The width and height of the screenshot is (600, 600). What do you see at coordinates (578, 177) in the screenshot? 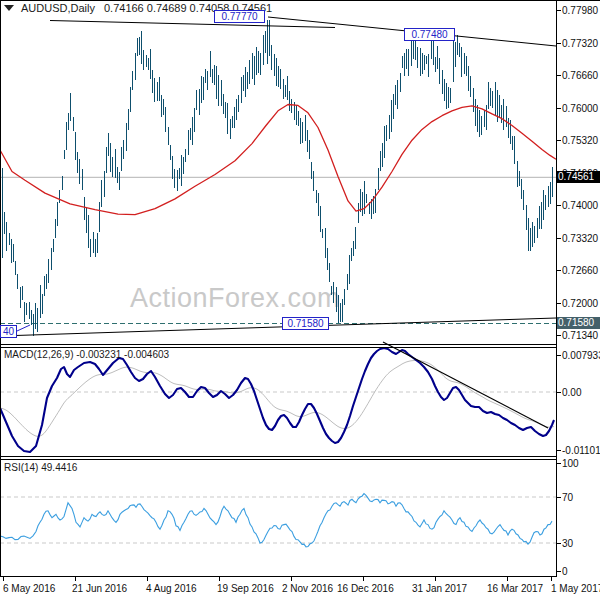
I see `current-price-box: 0.74561` at bounding box center [578, 177].